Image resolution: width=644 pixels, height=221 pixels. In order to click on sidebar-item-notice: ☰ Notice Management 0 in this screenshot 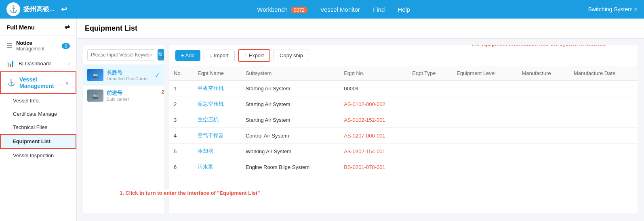, I will do `click(38, 46)`.